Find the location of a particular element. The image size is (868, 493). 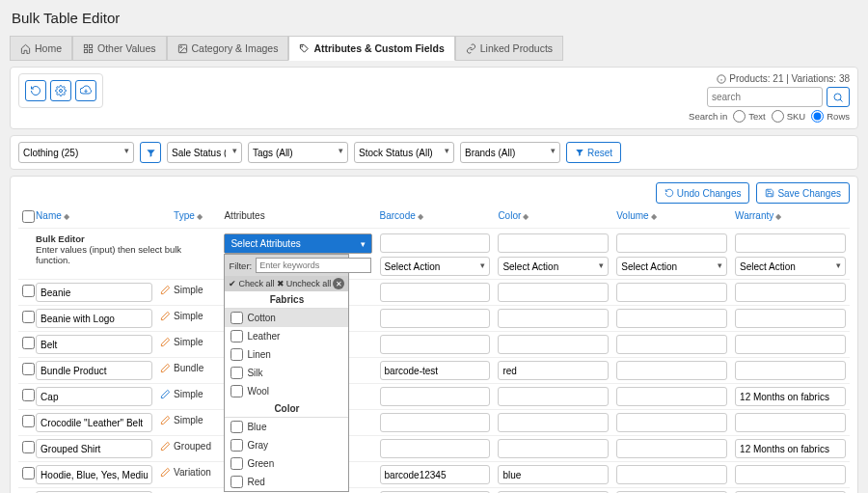

tab-category-images: Category & Images is located at coordinates (228, 48).